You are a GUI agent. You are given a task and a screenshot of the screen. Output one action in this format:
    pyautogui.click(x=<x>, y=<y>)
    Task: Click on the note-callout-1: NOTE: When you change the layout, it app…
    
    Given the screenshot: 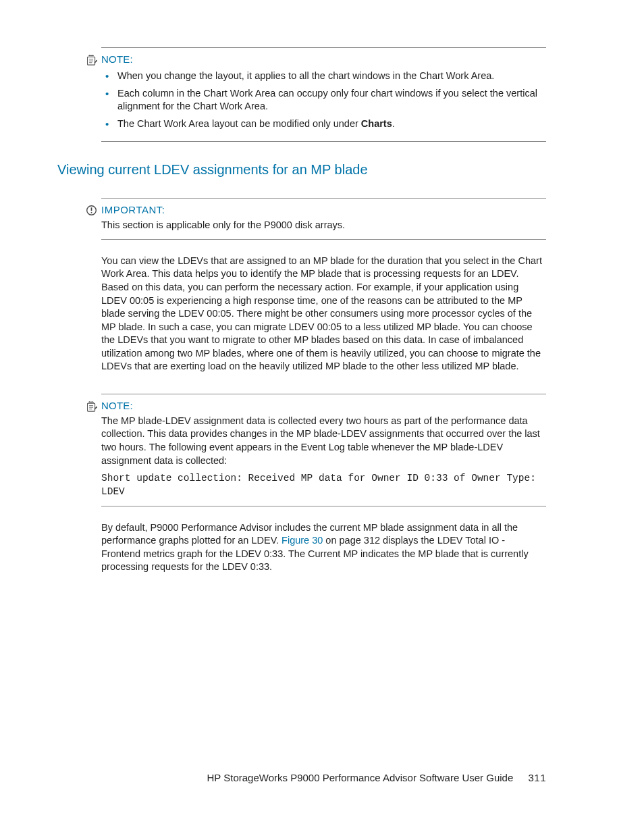 What is the action you would take?
    pyautogui.click(x=324, y=95)
    